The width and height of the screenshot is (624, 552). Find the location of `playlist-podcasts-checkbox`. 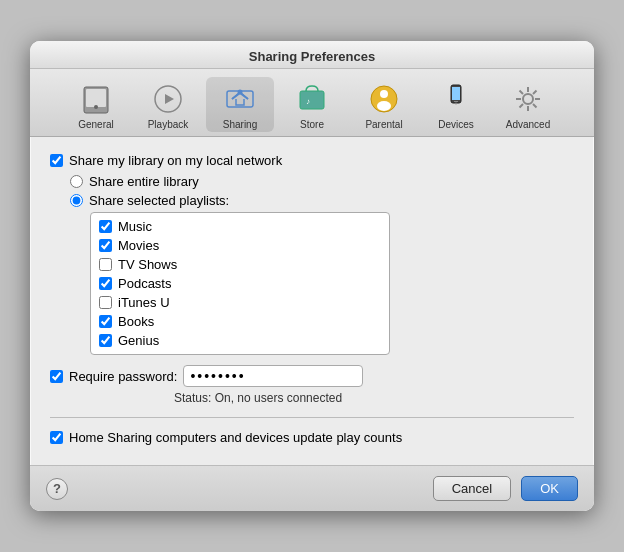

playlist-podcasts-checkbox is located at coordinates (106, 284).